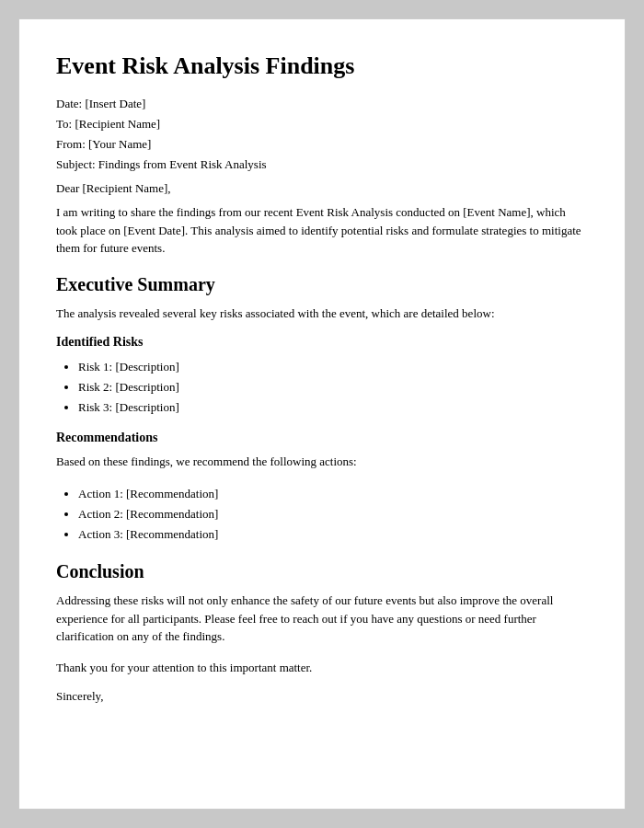 The image size is (644, 828). I want to click on recommendations-list: Action 1: [Recommendation] Action 2: [Re…, so click(333, 514).